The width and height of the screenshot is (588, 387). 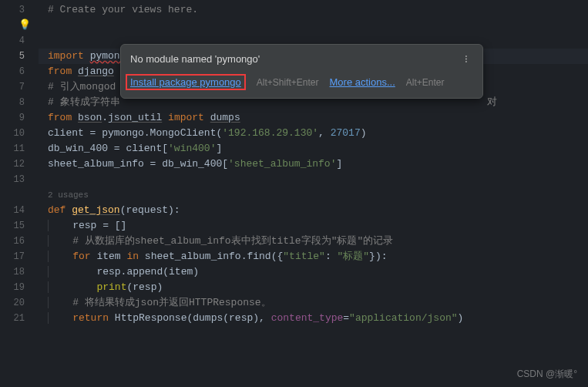 What do you see at coordinates (313, 10) in the screenshot?
I see `code-line: # Create your views here.` at bounding box center [313, 10].